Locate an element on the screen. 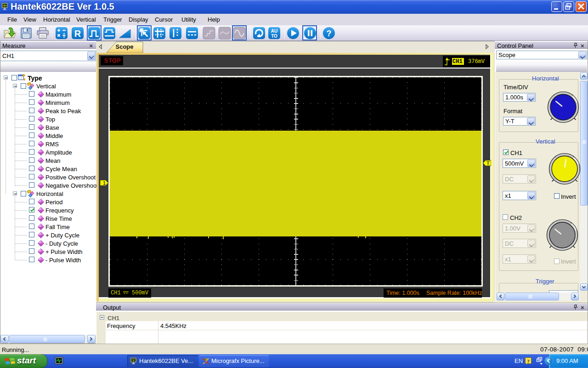 This screenshot has height=368, width=588. svg-text: AU is located at coordinates (274, 31).